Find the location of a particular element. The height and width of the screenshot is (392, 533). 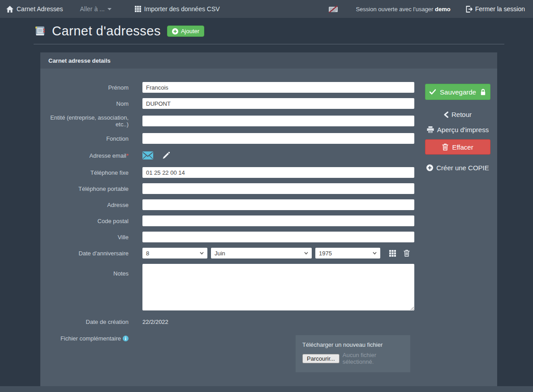

tel-portable-label: Téléphone portable is located at coordinates (91, 189).